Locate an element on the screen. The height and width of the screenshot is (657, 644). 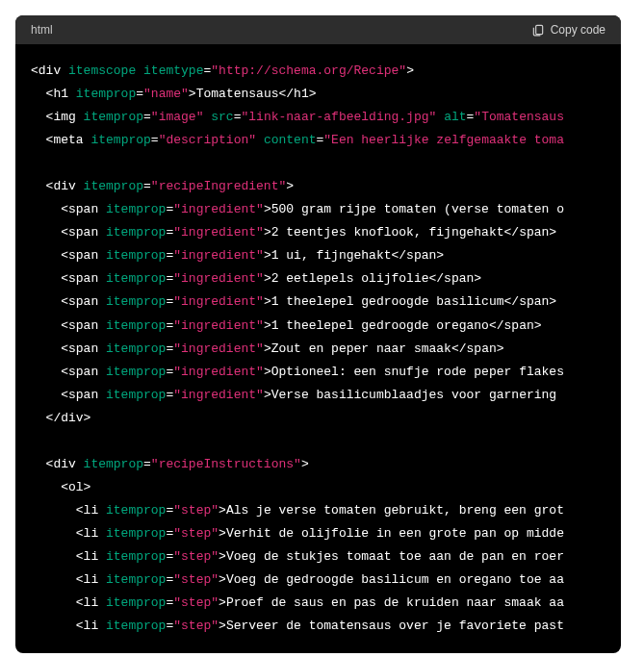
clipboard-icon is located at coordinates (538, 30).